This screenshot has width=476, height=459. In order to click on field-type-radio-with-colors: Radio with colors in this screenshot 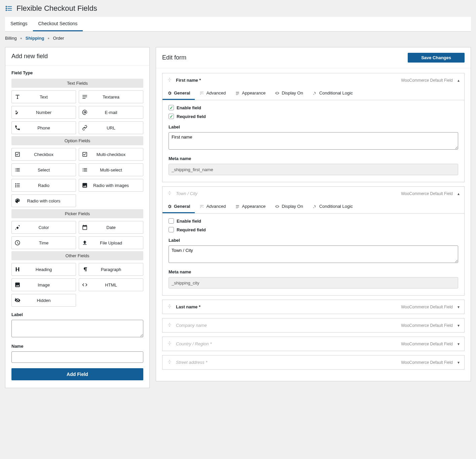, I will do `click(44, 201)`.